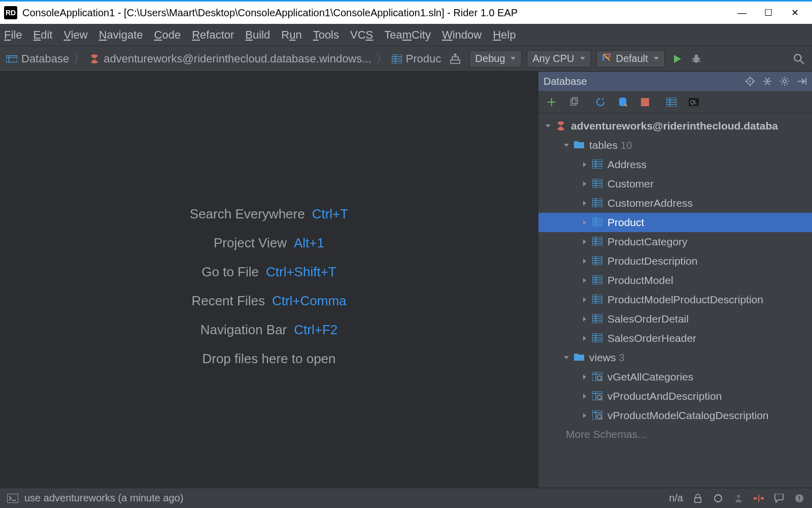 The width and height of the screenshot is (812, 508). I want to click on breadcrumb-database: Database, so click(38, 59).